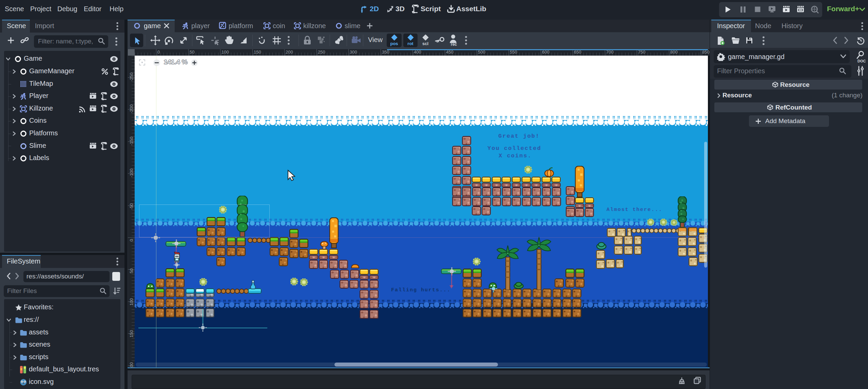 The height and width of the screenshot is (389, 868). Describe the element at coordinates (862, 61) in the screenshot. I see `svg-text: DOC` at that location.